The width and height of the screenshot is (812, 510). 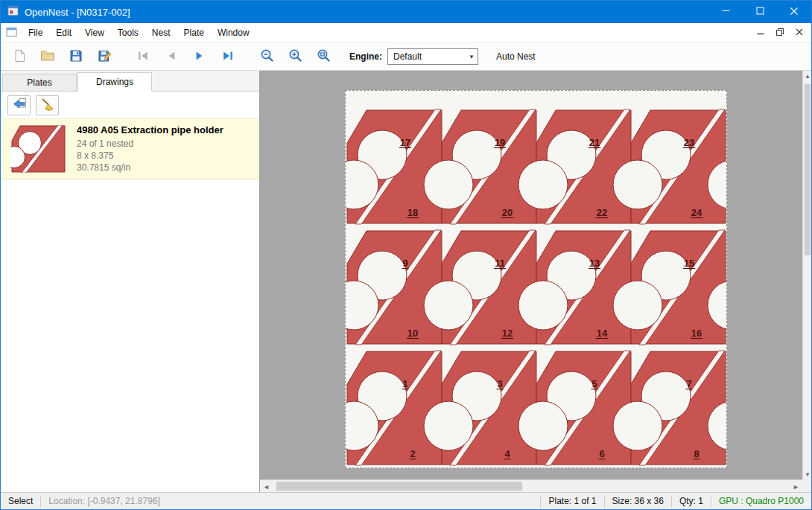 What do you see at coordinates (594, 264) in the screenshot?
I see `part-number: 13` at bounding box center [594, 264].